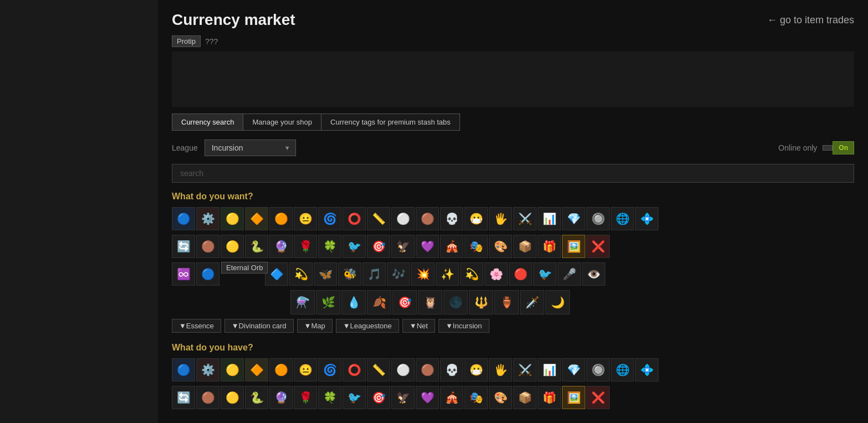 The width and height of the screenshot is (868, 423). I want to click on currency-cell: 🎤, so click(569, 274).